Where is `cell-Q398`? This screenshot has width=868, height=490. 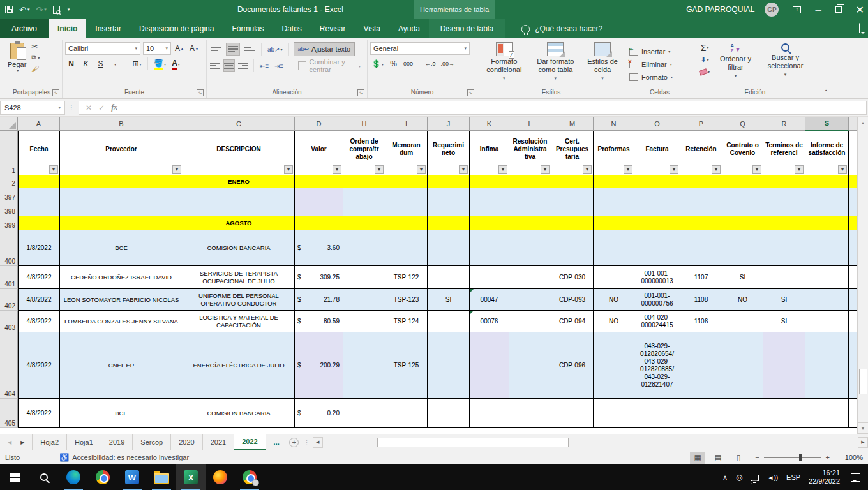
cell-Q398 is located at coordinates (743, 209).